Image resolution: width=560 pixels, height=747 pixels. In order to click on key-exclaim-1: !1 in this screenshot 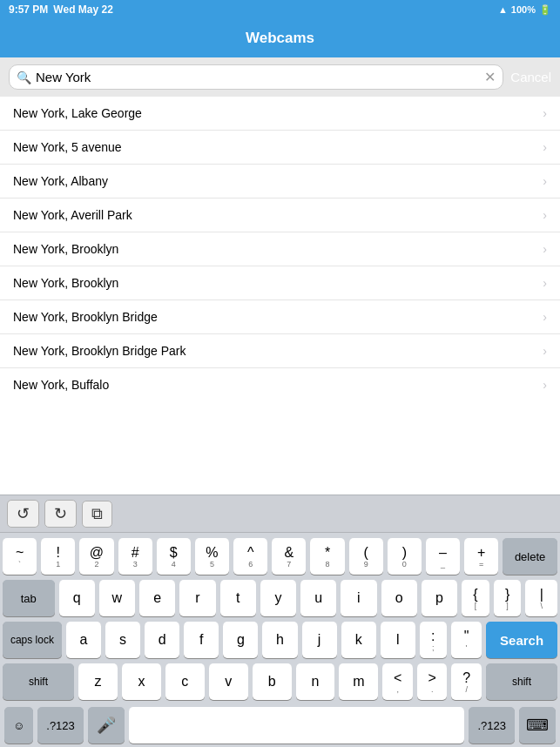, I will do `click(57, 556)`.